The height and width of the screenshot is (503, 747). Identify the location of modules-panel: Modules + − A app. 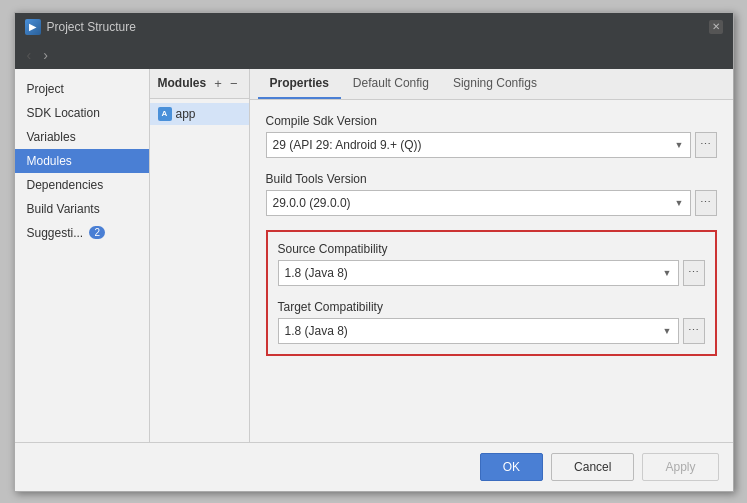
(200, 256).